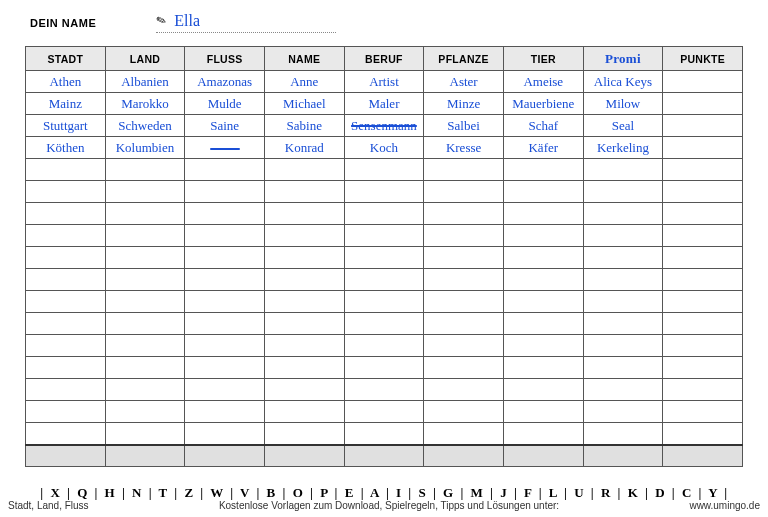 The height and width of the screenshot is (517, 768). What do you see at coordinates (543, 148) in the screenshot?
I see `cell: Käfer` at bounding box center [543, 148].